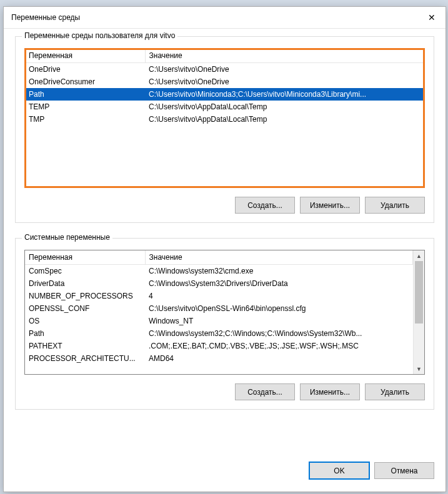  Describe the element at coordinates (279, 358) in the screenshot. I see `cell-val: AMD64` at that location.